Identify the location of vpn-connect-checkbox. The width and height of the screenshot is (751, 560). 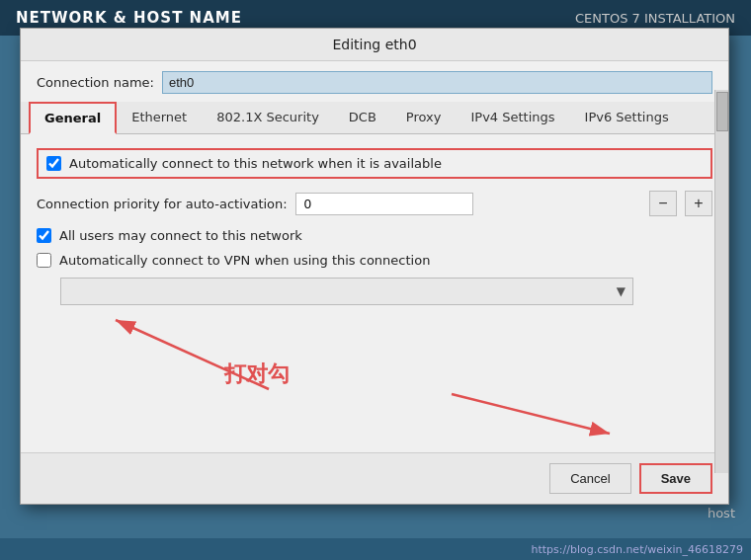
(43, 261).